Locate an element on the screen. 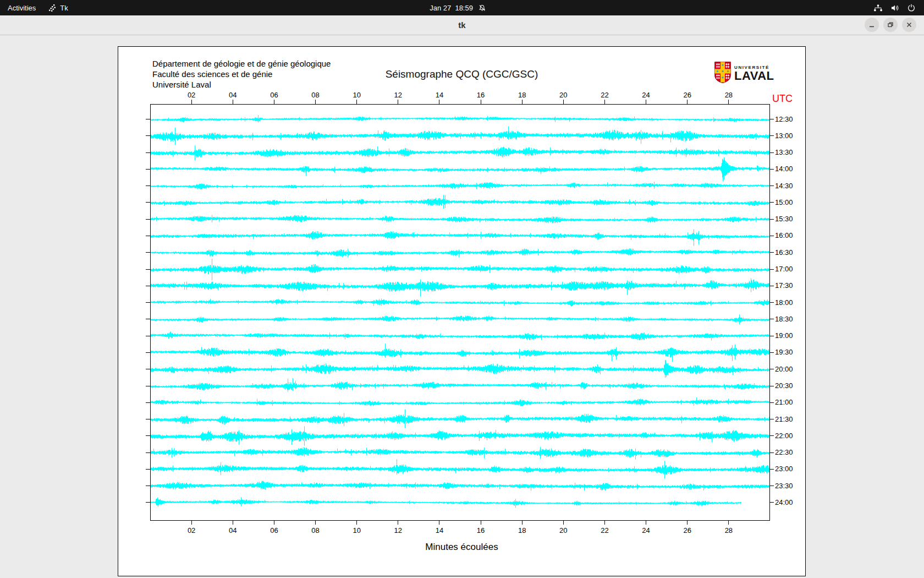  utc-time-label: 22:30 is located at coordinates (784, 452).